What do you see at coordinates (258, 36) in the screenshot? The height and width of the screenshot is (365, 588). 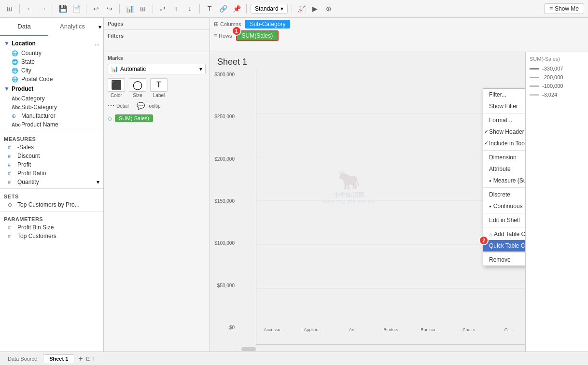 I see `rows-pill: SUM(Sales)` at bounding box center [258, 36].